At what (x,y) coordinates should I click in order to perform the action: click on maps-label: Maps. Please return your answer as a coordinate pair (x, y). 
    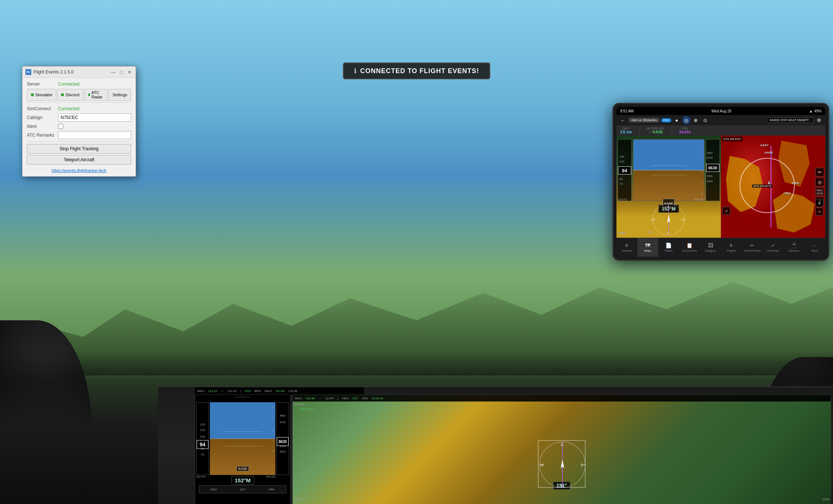
    Looking at the image, I should click on (648, 251).